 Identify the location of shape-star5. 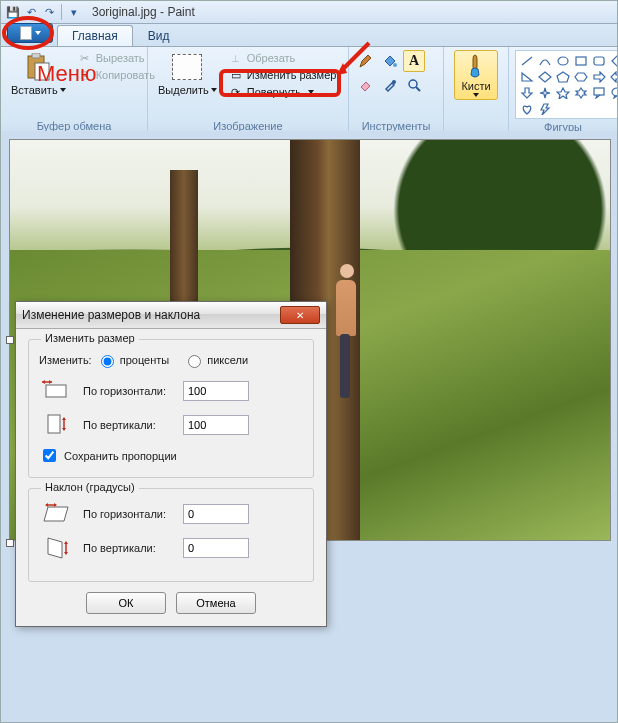
(562, 92).